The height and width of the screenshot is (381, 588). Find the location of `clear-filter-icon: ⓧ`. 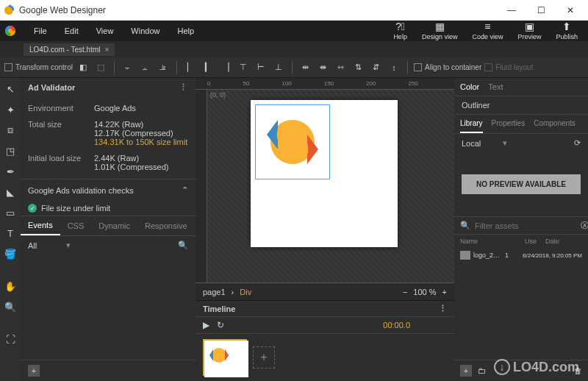

clear-filter-icon: ⓧ is located at coordinates (584, 225).